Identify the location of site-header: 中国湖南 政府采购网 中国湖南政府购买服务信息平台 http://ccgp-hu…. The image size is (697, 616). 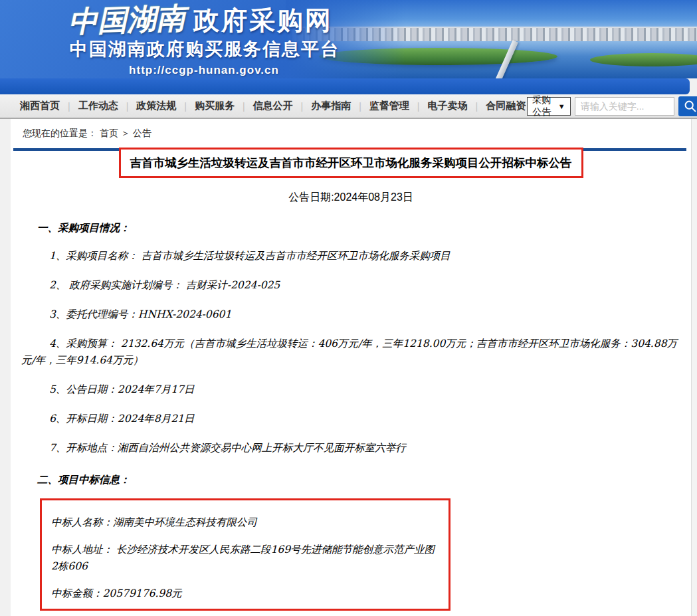
(348, 39).